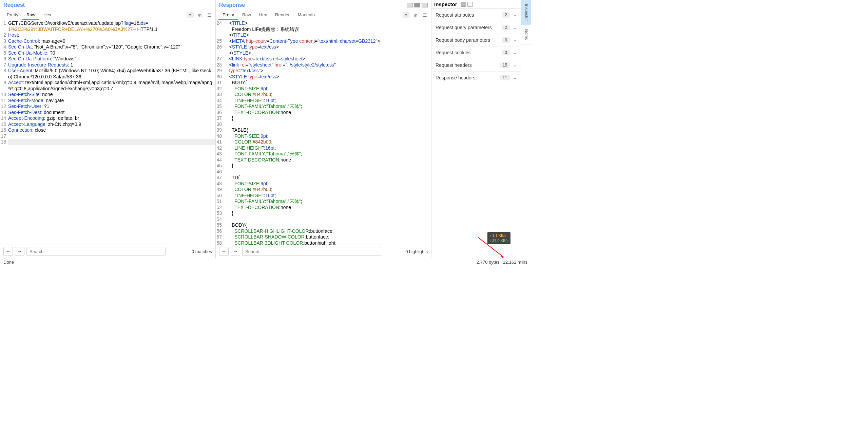  What do you see at coordinates (526, 13) in the screenshot?
I see `side-tab-inspector: Inspector` at bounding box center [526, 13].